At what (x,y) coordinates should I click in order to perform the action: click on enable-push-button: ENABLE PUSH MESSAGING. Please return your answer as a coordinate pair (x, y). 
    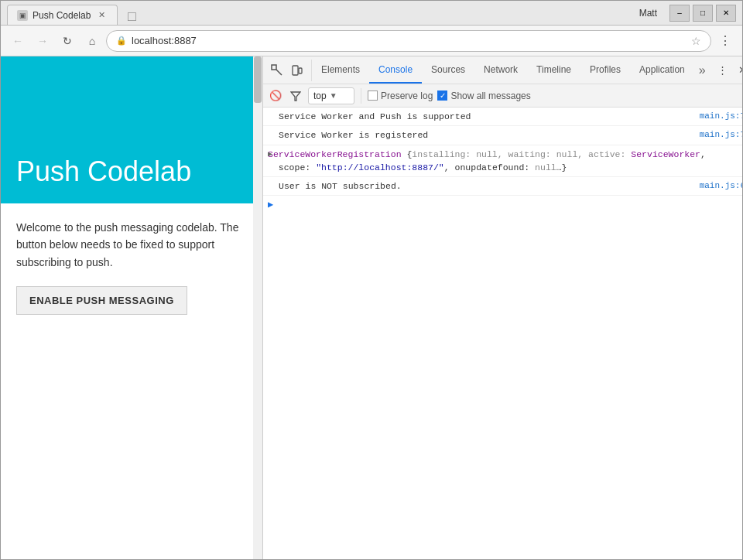
    Looking at the image, I should click on (102, 300).